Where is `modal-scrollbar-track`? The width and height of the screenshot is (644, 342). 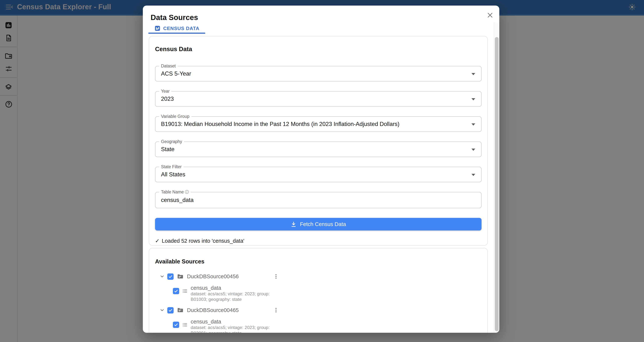 modal-scrollbar-track is located at coordinates (496, 177).